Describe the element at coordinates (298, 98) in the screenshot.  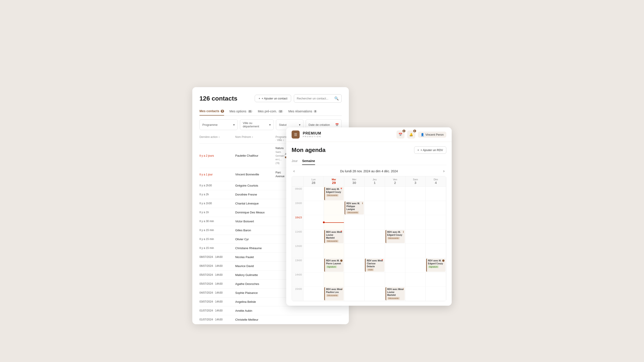
I see `contacts-actions: + + Ajouter un contact 🔍` at that location.